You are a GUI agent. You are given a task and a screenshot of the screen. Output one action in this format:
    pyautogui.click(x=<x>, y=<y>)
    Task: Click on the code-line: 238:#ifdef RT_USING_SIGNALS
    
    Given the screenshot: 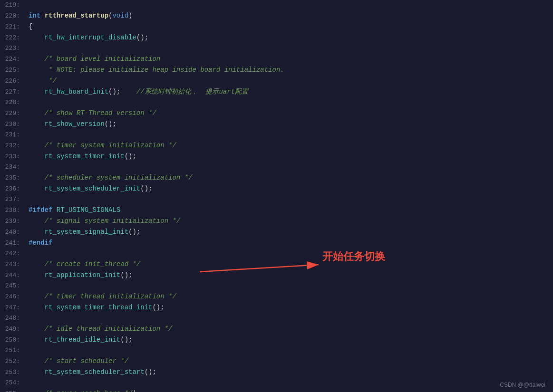 What is the action you would take?
    pyautogui.click(x=277, y=210)
    